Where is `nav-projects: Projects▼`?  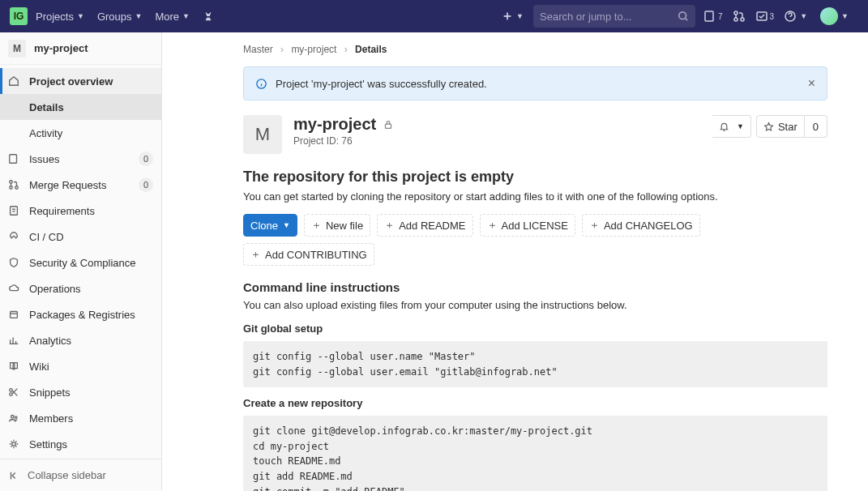 nav-projects: Projects▼ is located at coordinates (60, 16).